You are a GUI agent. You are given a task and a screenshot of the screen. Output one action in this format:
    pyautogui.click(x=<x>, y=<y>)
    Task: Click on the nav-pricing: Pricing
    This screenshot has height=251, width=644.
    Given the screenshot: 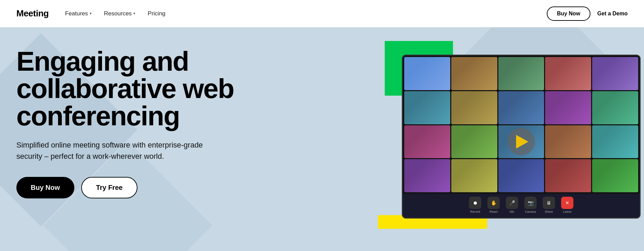 What is the action you would take?
    pyautogui.click(x=157, y=14)
    